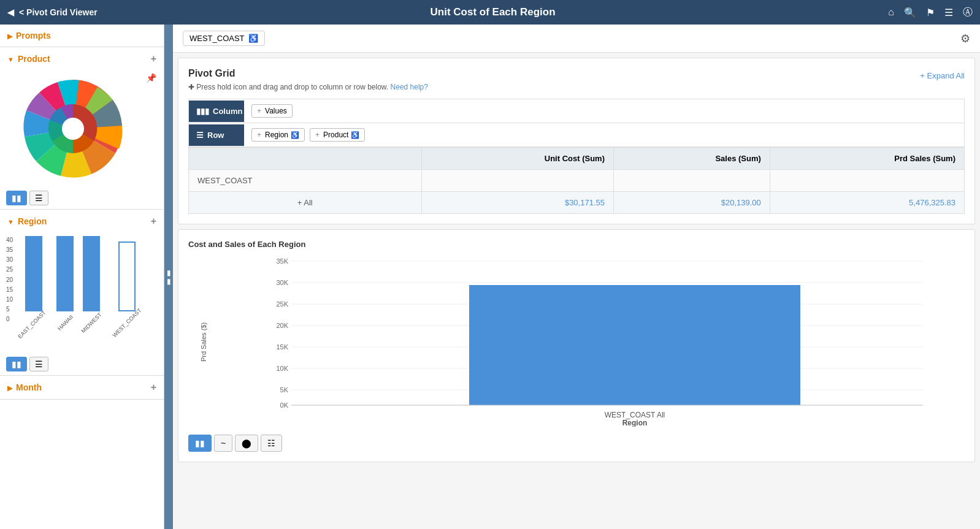  Describe the element at coordinates (336, 135) in the screenshot. I see `product-chip-label: Product` at that location.